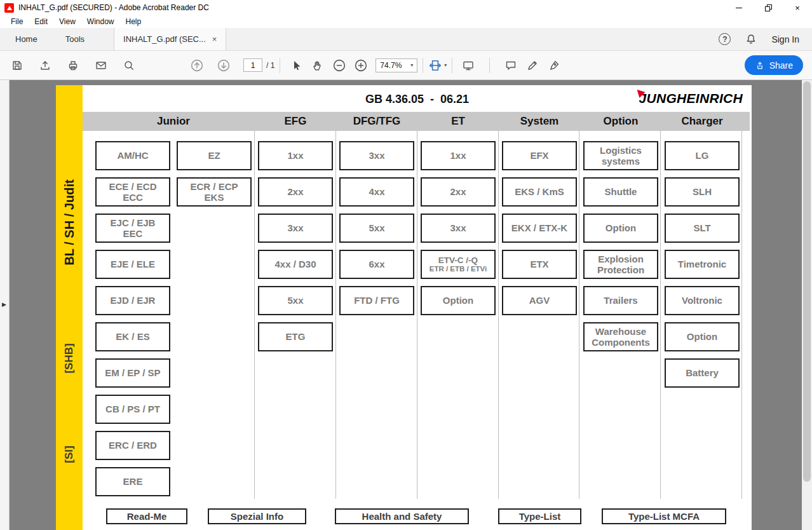 The height and width of the screenshot is (530, 812). What do you see at coordinates (511, 65) in the screenshot?
I see `comment-bubble-icon` at bounding box center [511, 65].